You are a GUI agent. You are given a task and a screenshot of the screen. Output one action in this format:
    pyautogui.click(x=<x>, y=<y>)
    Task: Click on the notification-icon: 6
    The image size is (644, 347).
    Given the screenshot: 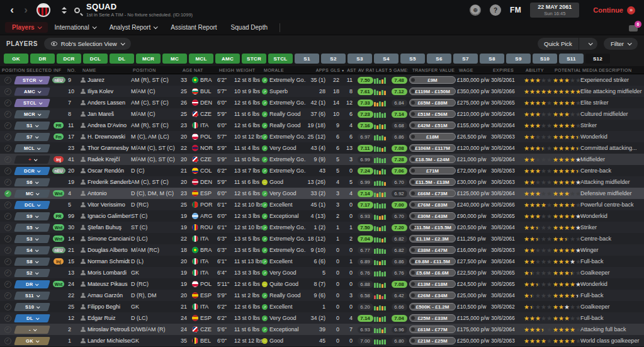 What is the action you would take?
    pyautogui.click(x=633, y=28)
    